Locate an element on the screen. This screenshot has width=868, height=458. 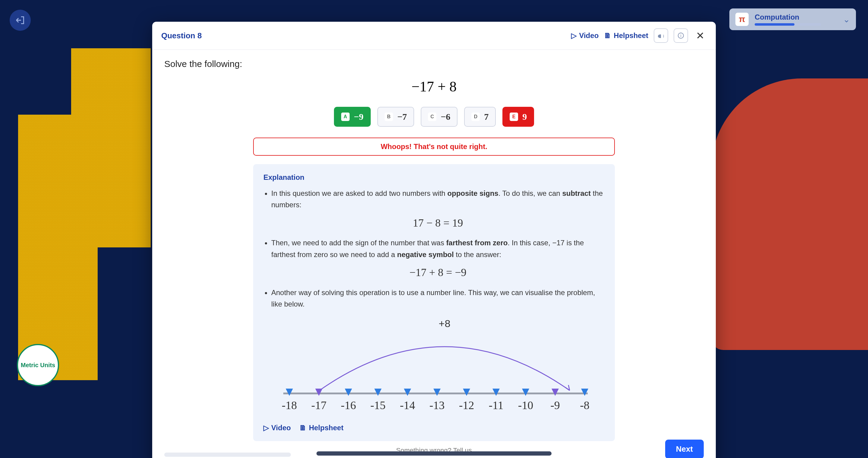
text: Then, we need to add the sign of the num… is located at coordinates (359, 243).